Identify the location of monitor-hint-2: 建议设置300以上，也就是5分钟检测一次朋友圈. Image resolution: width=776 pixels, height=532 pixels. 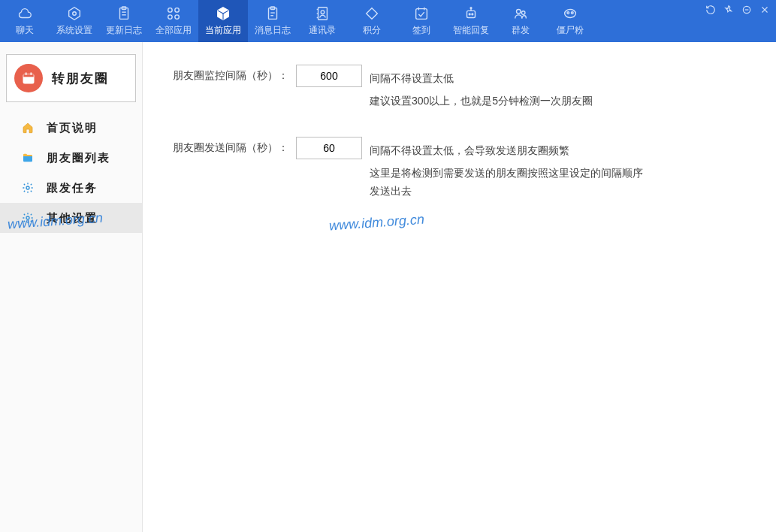
(509, 101).